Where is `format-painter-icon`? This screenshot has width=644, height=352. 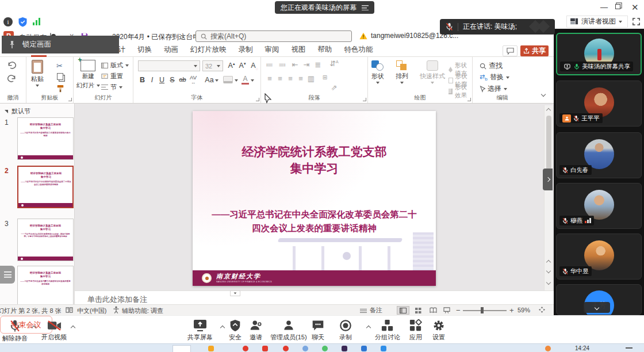
format-painter-icon is located at coordinates (60, 89).